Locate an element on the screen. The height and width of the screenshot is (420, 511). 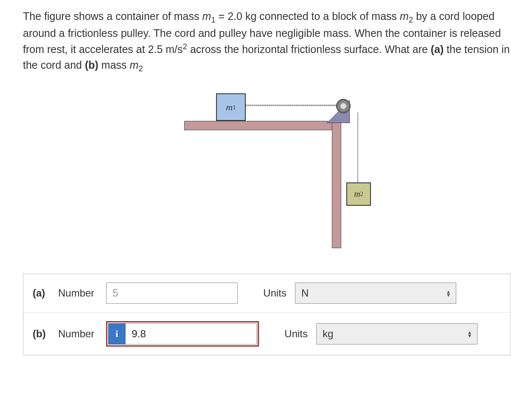
units-value-b: kg is located at coordinates (328, 334).